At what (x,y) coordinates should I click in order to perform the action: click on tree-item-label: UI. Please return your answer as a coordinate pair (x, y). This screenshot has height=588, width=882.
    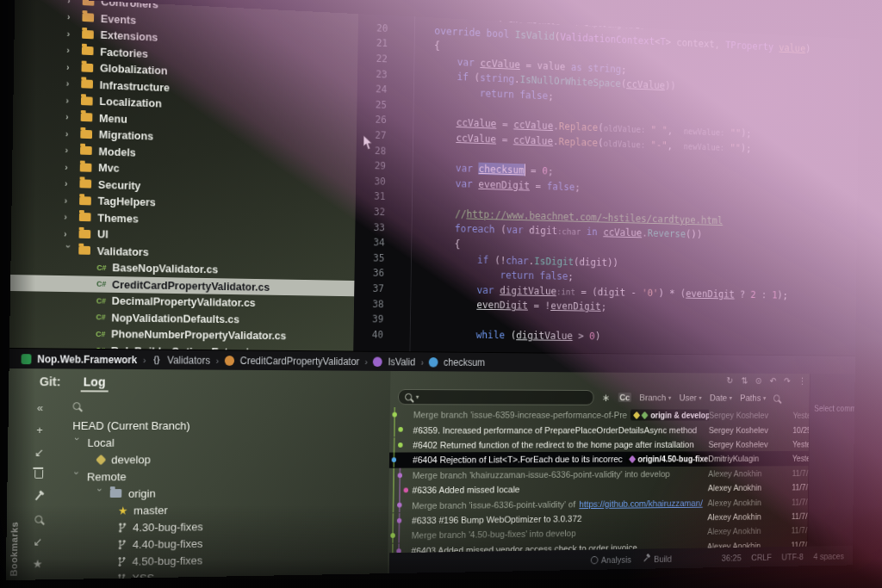
    Looking at the image, I should click on (103, 234).